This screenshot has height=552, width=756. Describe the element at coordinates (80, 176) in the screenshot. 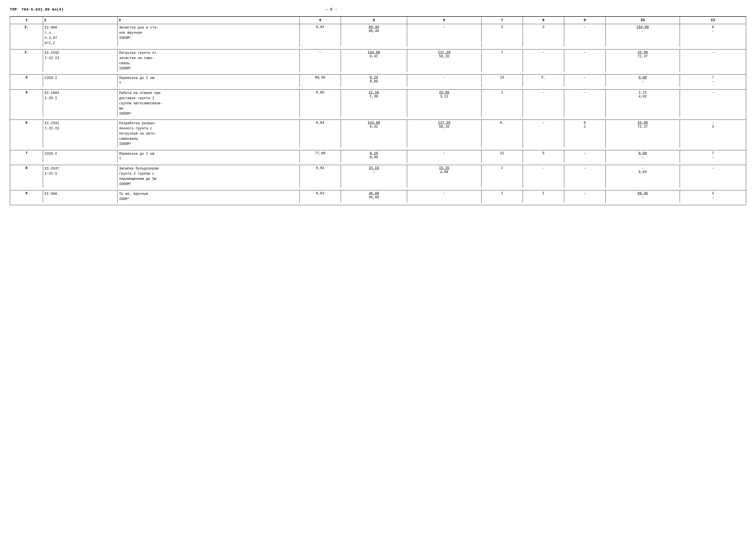

I see `row-code: ЕI–I637 I-3I-5` at that location.